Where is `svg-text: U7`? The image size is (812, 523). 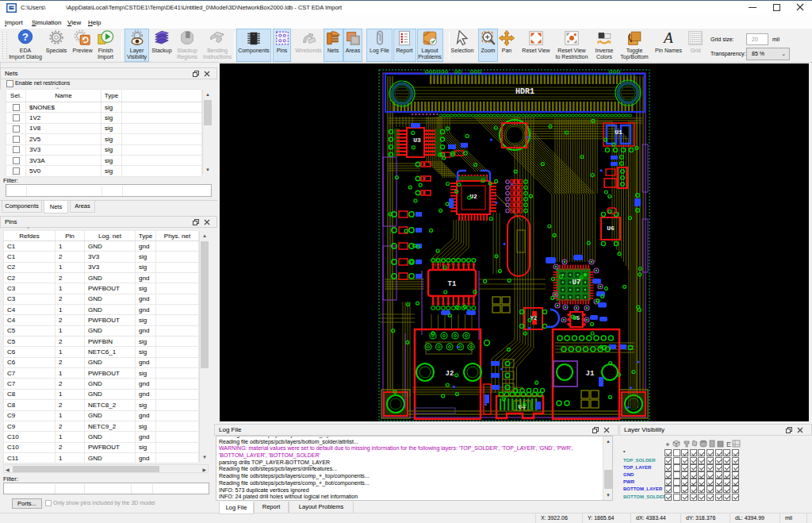
svg-text: U7 is located at coordinates (577, 283).